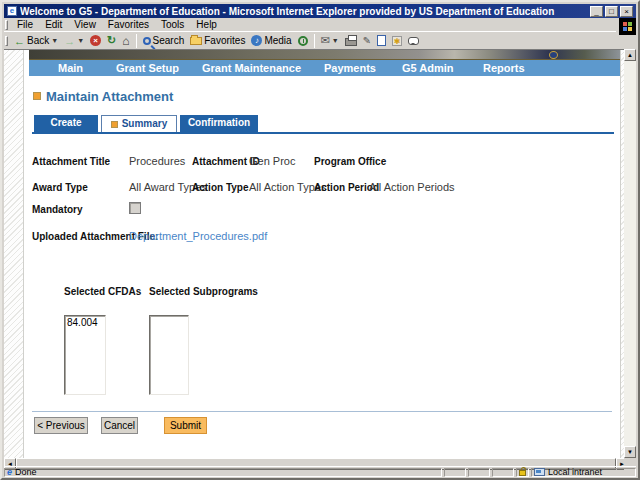  What do you see at coordinates (310, 40) in the screenshot?
I see `toolbar: ← Back ▼ → ▼ × ↻ ⌂ Search Favorites ♪ Me…` at bounding box center [310, 40].